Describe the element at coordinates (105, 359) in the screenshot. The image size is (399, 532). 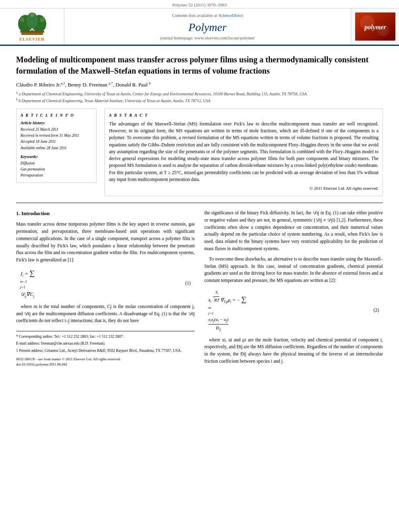
I see `bottom-issn: 0032-3861/$ – see front matter © 2011 El…` at that location.